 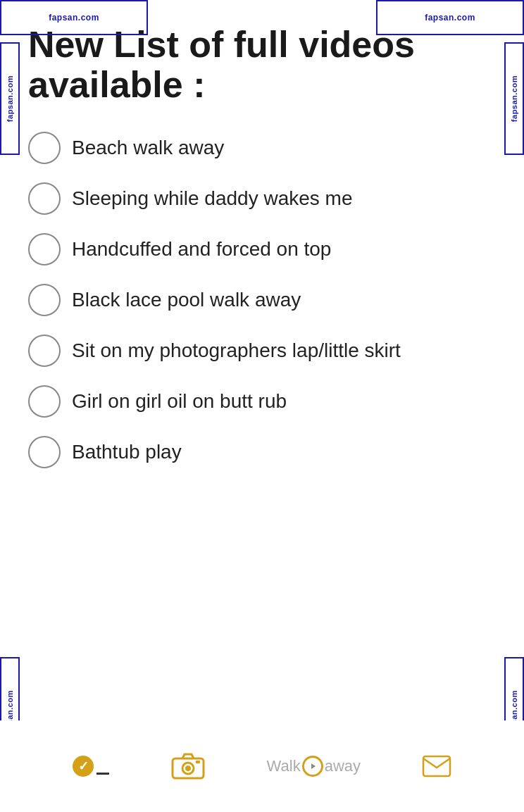 I want to click on walkaway-circle-icon, so click(x=313, y=766).